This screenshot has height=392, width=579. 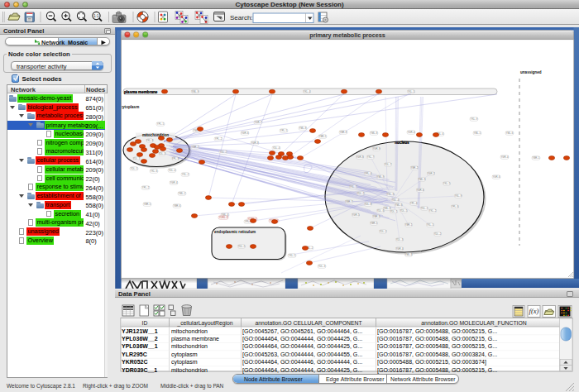 What do you see at coordinates (154, 171) in the screenshot?
I see `svg-text: YKL..6` at bounding box center [154, 171].